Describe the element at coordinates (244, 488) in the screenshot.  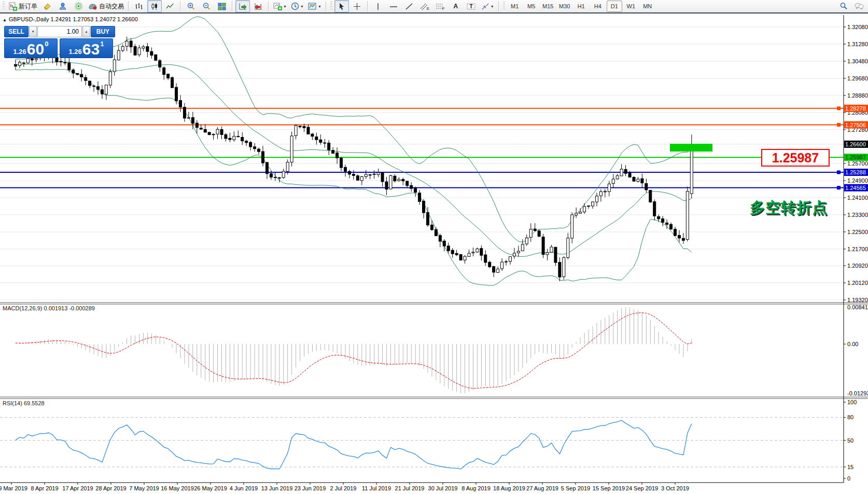
I see `svg-text: 4 Jun 2019` at that location.